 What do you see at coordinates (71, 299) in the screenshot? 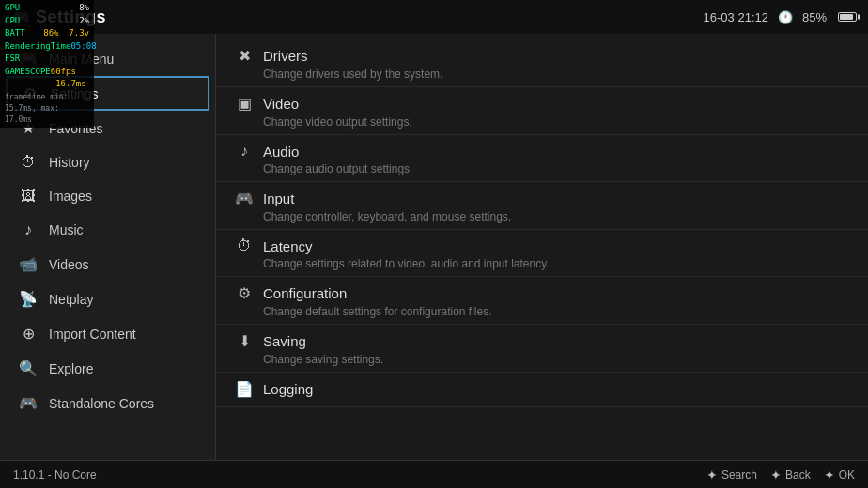
I see `sidebar-label-netplay: Netplay` at bounding box center [71, 299].